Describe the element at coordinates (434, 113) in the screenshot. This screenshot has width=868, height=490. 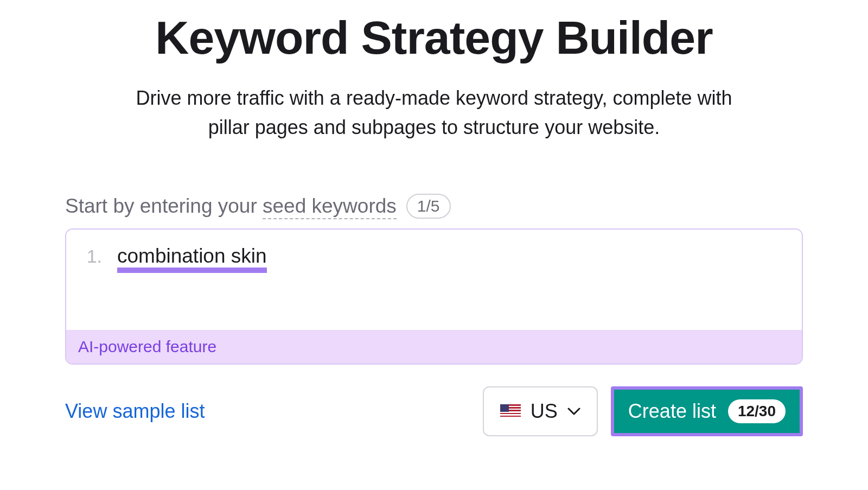
I see `page-subtitle: Drive more traffic with a ready-made key…` at that location.